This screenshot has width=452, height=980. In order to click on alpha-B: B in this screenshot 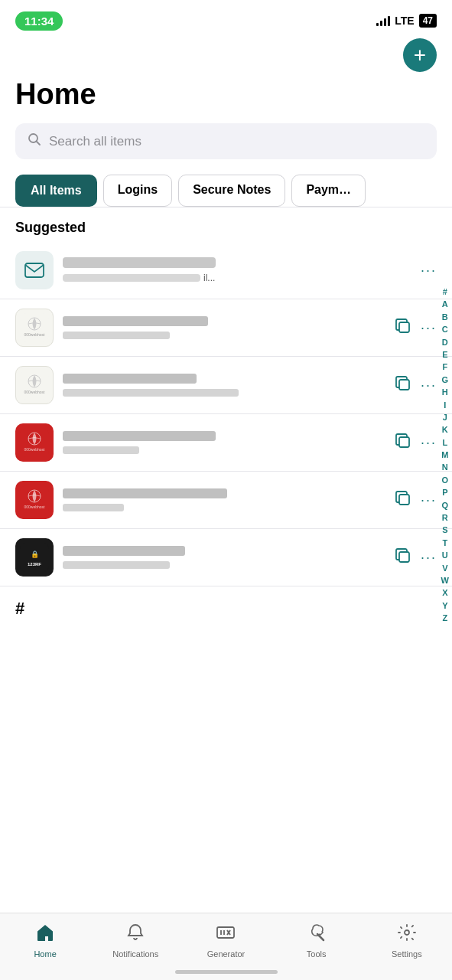, I will do `click(445, 317)`.